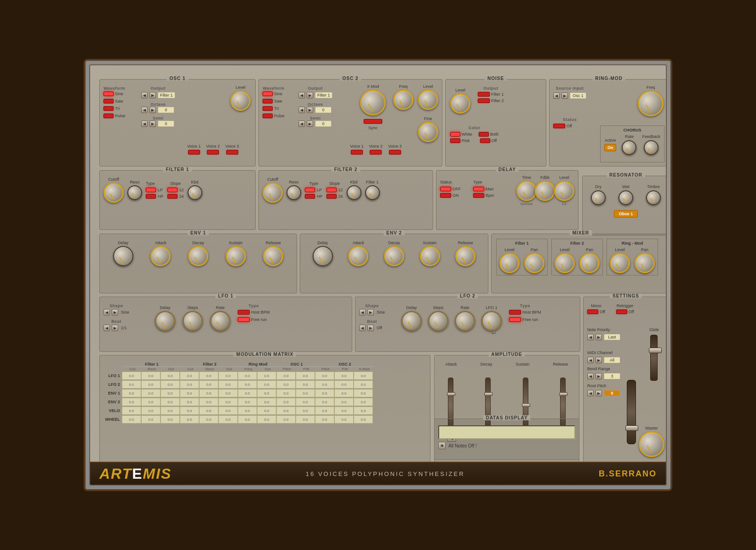 The width and height of the screenshot is (756, 550). I want to click on lfo1-delay-knob, so click(165, 321).